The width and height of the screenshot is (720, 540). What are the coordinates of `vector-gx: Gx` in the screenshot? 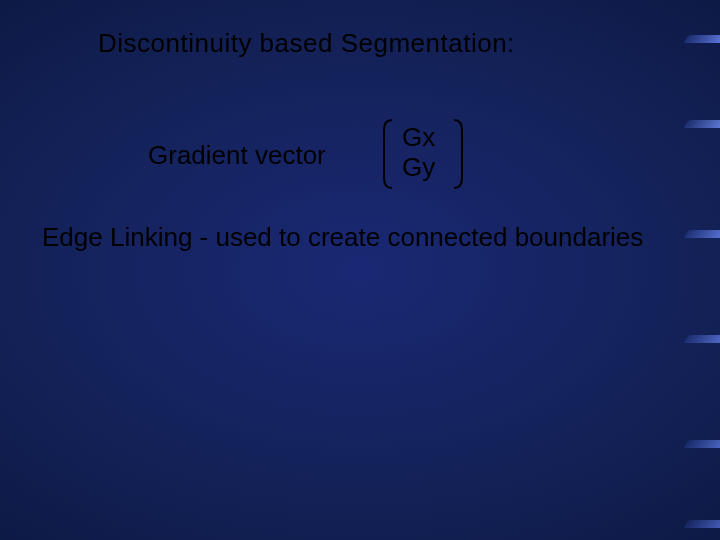 It's located at (418, 138).